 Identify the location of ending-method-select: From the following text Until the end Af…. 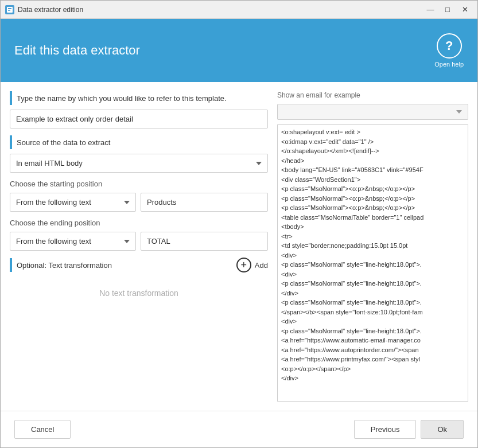
(73, 241).